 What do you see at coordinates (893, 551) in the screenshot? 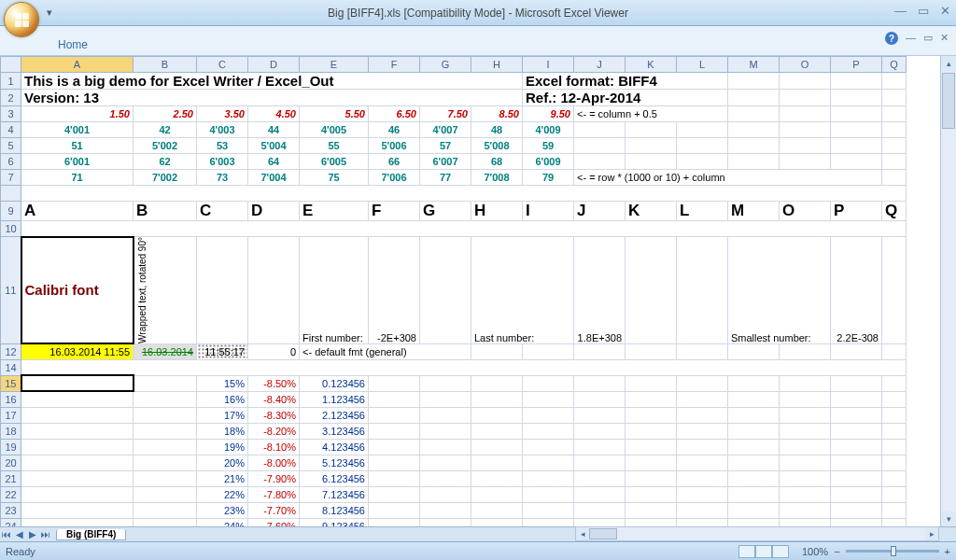
I see `zoom-slider` at bounding box center [893, 551].